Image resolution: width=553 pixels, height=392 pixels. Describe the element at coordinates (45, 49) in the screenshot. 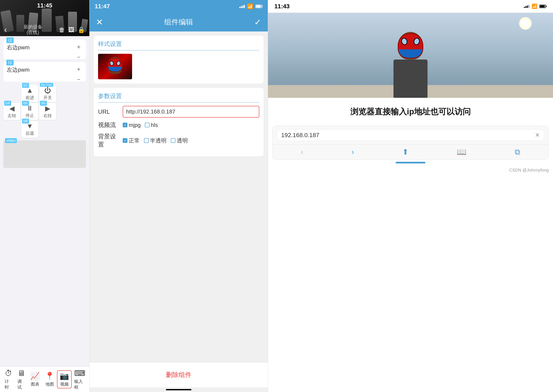

I see `widget-r2: r2 右边pwm ＋ －` at that location.